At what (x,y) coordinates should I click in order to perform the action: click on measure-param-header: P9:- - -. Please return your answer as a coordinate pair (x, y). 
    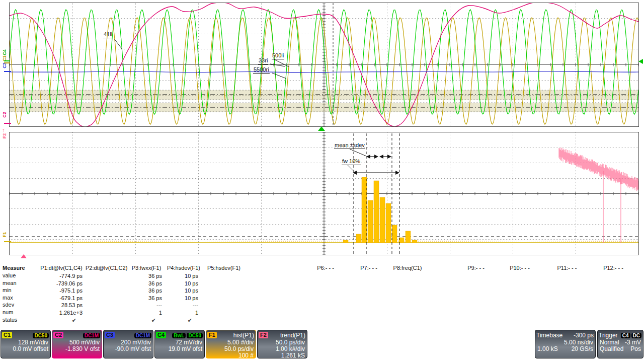
    Looking at the image, I should click on (476, 269).